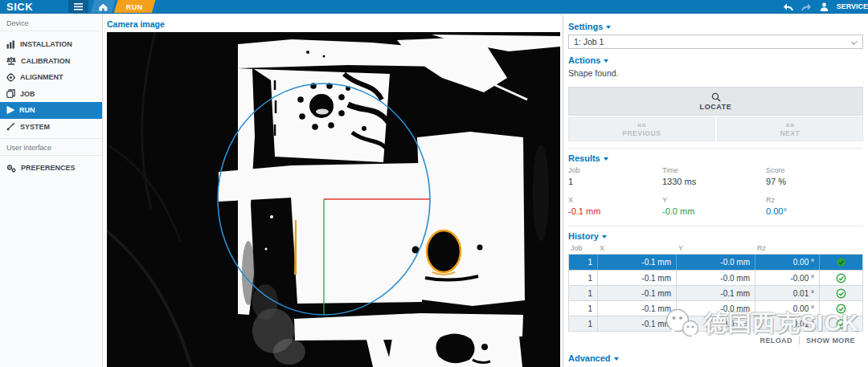 The image size is (868, 367). Describe the element at coordinates (715, 292) in the screenshot. I see `table-row: 1 -0.1 mm -0.1 mm 0.01 °` at that location.